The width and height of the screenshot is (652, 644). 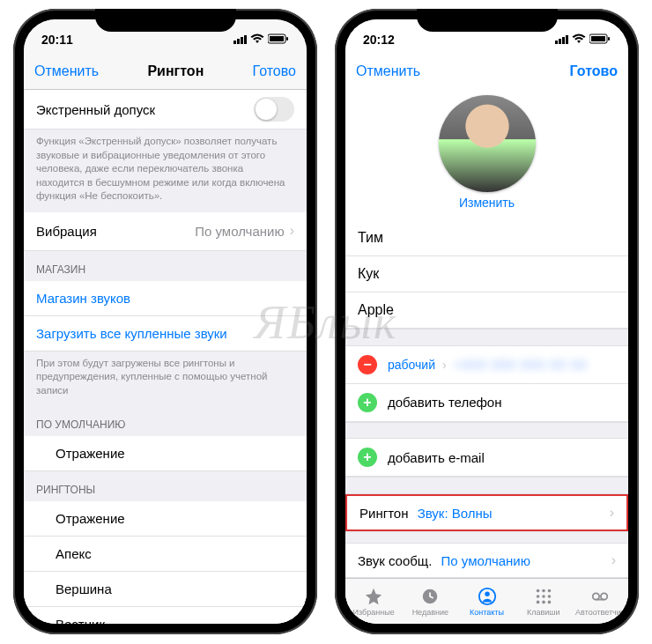 I want to click on ringtone-label: Отражение, so click(x=90, y=518).